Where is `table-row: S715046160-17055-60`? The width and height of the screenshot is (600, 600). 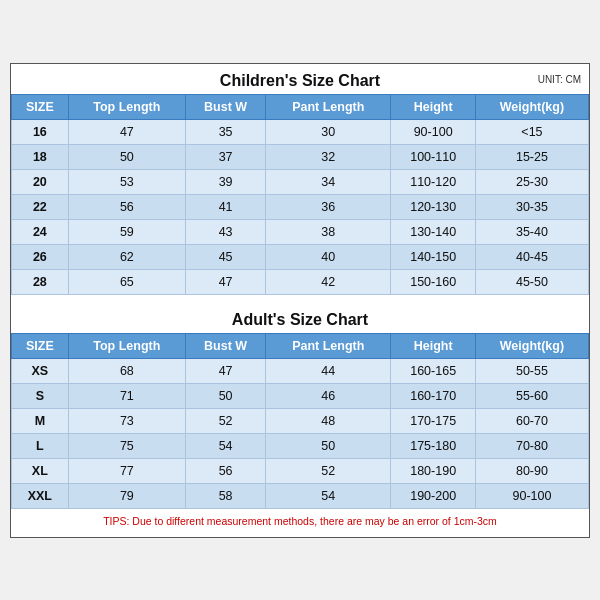
table-row: S715046160-17055-60 is located at coordinates (300, 396).